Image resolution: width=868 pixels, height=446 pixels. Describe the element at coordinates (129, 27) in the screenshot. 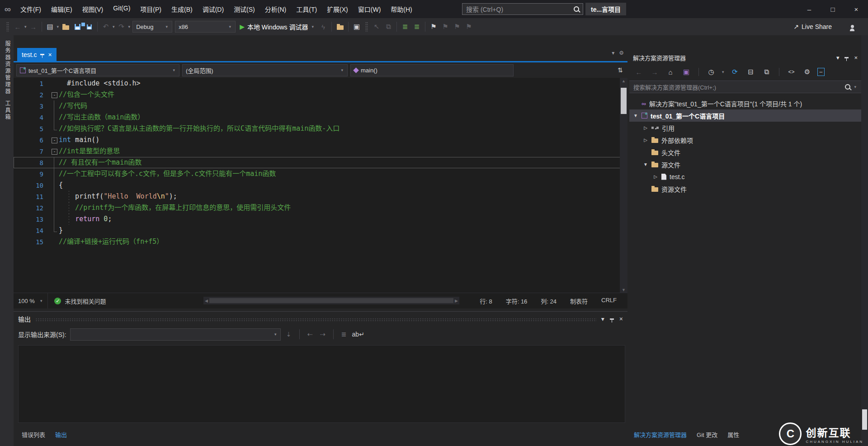

I see `redo-dropdown-icon: ▾` at that location.